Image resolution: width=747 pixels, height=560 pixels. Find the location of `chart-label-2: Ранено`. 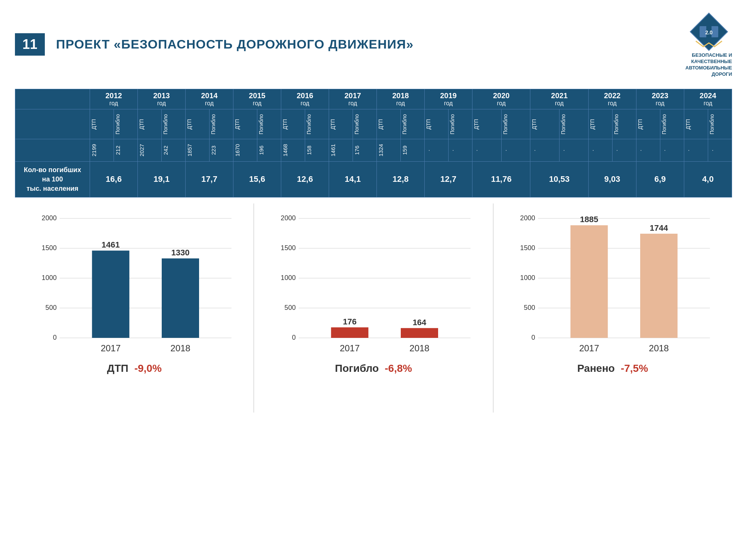

chart-label-2: Ранено is located at coordinates (596, 368).